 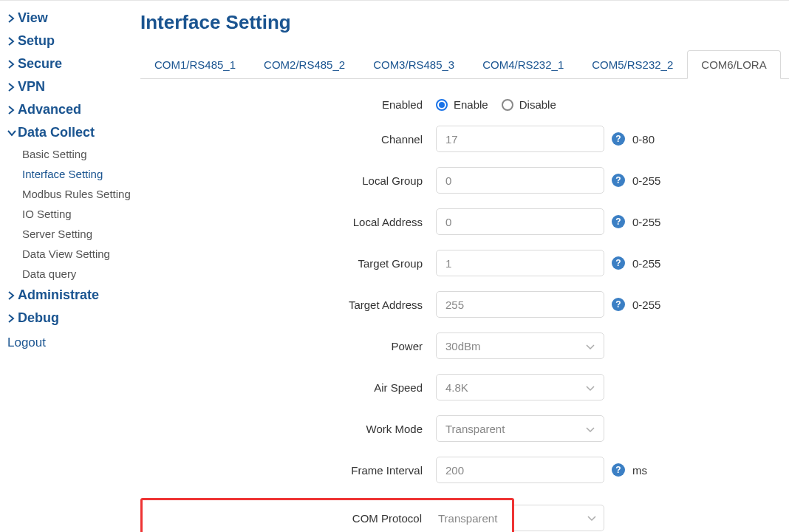 What do you see at coordinates (72, 18) in the screenshot?
I see `nav-view: View` at bounding box center [72, 18].